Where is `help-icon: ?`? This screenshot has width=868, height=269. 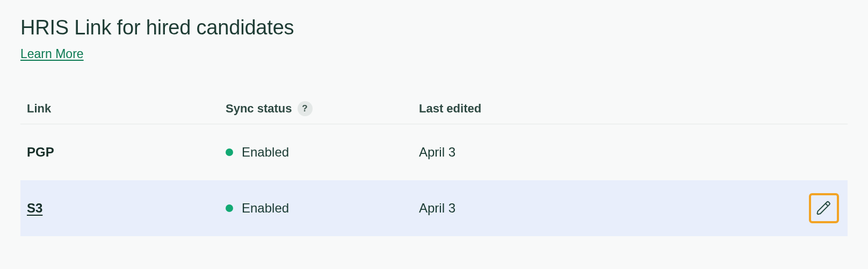
help-icon: ? is located at coordinates (305, 109).